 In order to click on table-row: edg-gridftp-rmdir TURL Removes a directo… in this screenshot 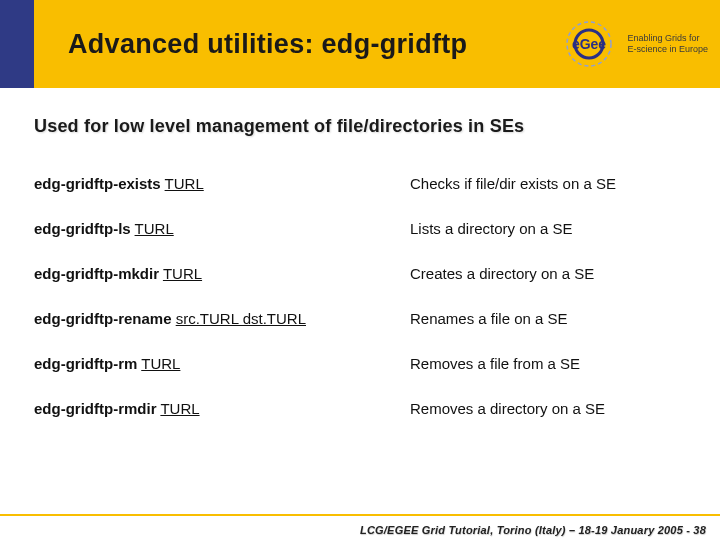, I will do `click(360, 408)`.